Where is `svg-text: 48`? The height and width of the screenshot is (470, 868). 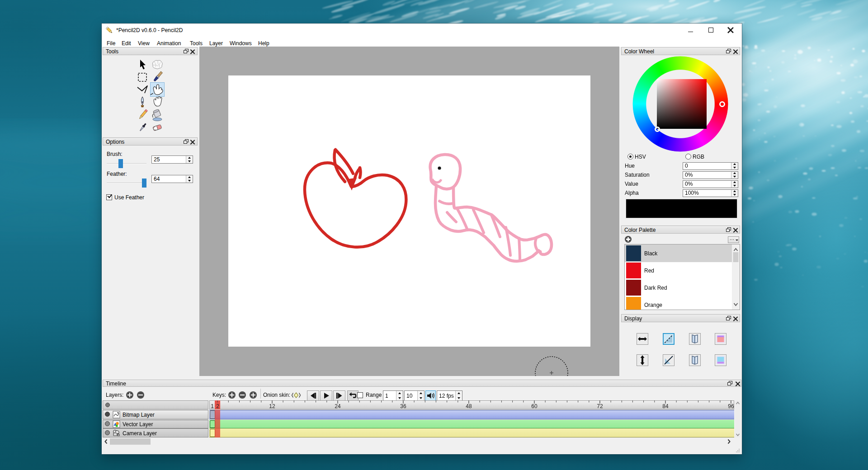
svg-text: 48 is located at coordinates (469, 406).